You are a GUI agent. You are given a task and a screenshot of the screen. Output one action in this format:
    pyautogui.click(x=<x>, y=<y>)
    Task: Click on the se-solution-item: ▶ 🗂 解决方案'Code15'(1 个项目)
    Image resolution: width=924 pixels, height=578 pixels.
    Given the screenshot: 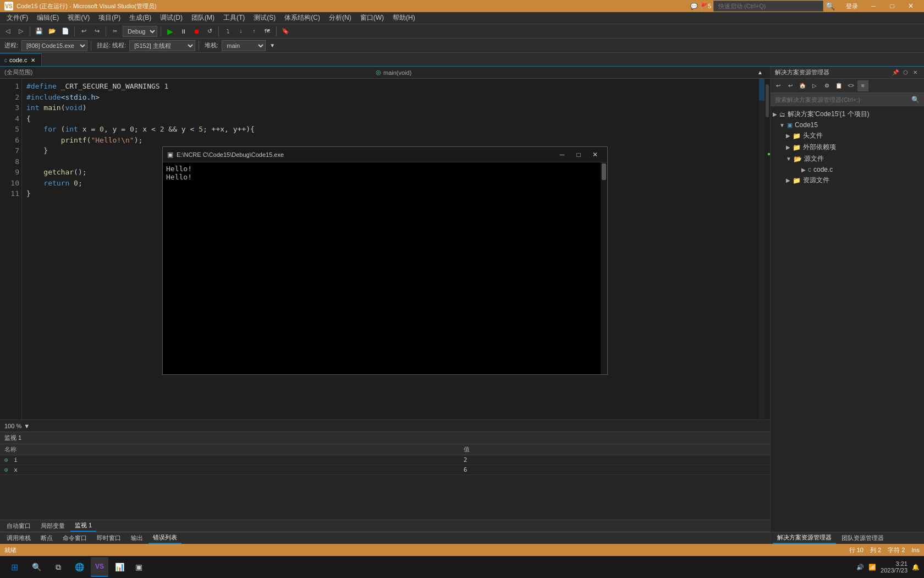 What is the action you would take?
    pyautogui.click(x=847, y=114)
    